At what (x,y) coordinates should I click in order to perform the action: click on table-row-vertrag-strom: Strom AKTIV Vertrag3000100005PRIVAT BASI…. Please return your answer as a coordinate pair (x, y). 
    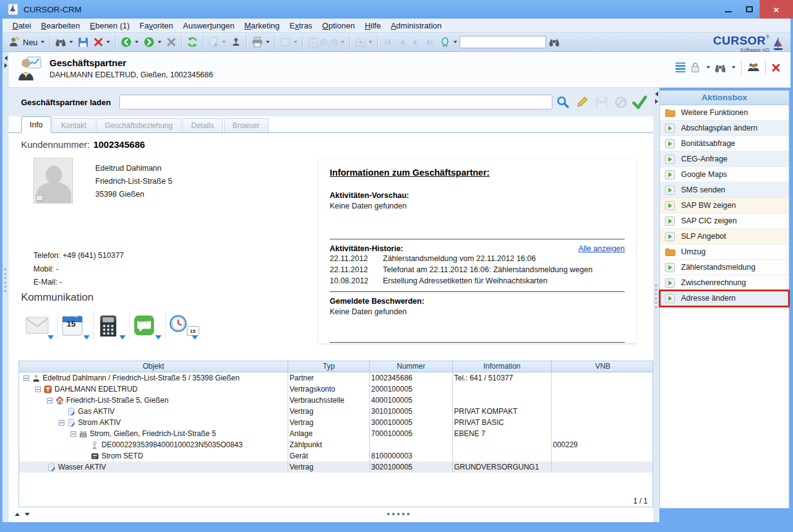
    Looking at the image, I should click on (336, 423).